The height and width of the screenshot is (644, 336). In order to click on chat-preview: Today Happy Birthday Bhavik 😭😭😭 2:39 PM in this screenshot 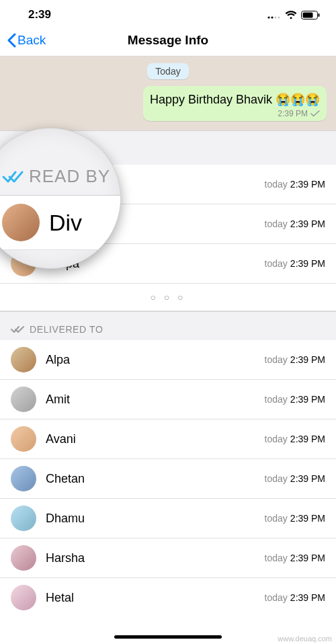, I will do `click(168, 93)`.